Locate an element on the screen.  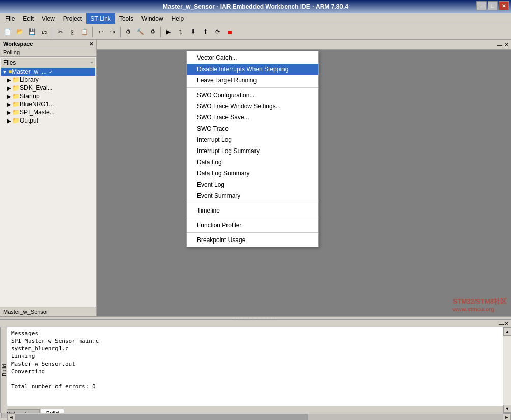
scroll-up-btn: ▲ is located at coordinates (507, 332).